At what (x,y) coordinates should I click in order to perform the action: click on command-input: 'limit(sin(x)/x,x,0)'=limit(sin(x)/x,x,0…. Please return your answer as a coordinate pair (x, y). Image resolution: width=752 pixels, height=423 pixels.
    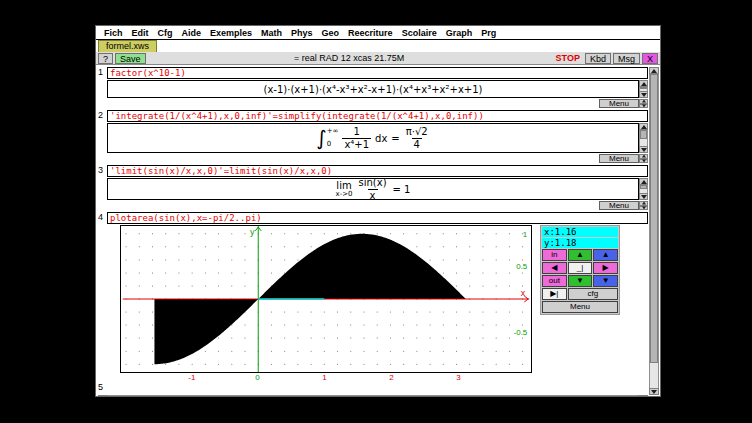
    Looking at the image, I should click on (378, 171).